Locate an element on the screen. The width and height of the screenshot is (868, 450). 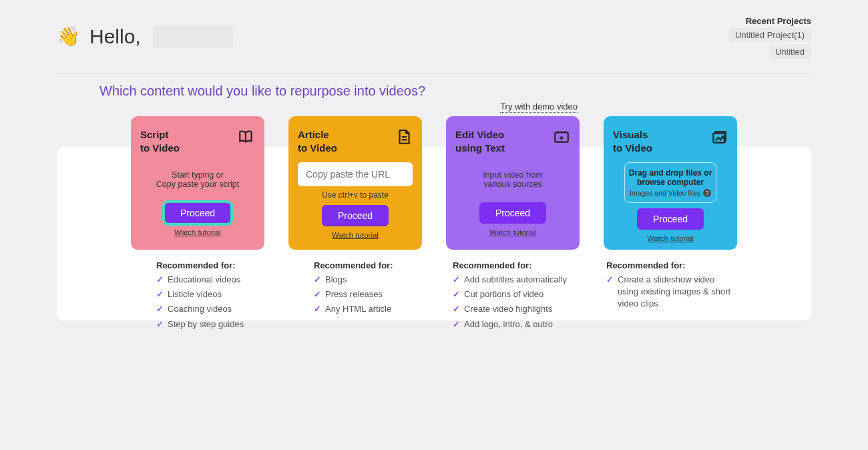
gallery-icon is located at coordinates (719, 138).